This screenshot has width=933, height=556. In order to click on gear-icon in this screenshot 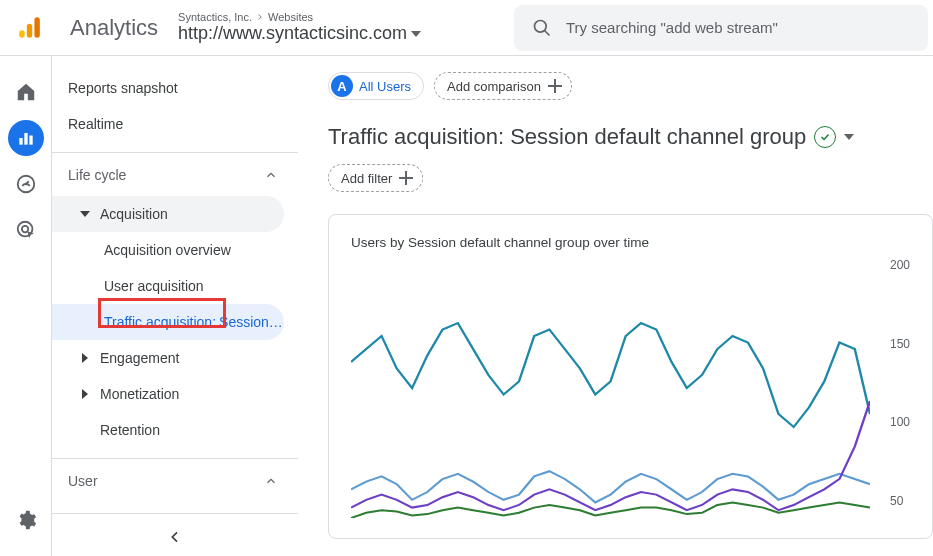, I will do `click(26, 520)`.